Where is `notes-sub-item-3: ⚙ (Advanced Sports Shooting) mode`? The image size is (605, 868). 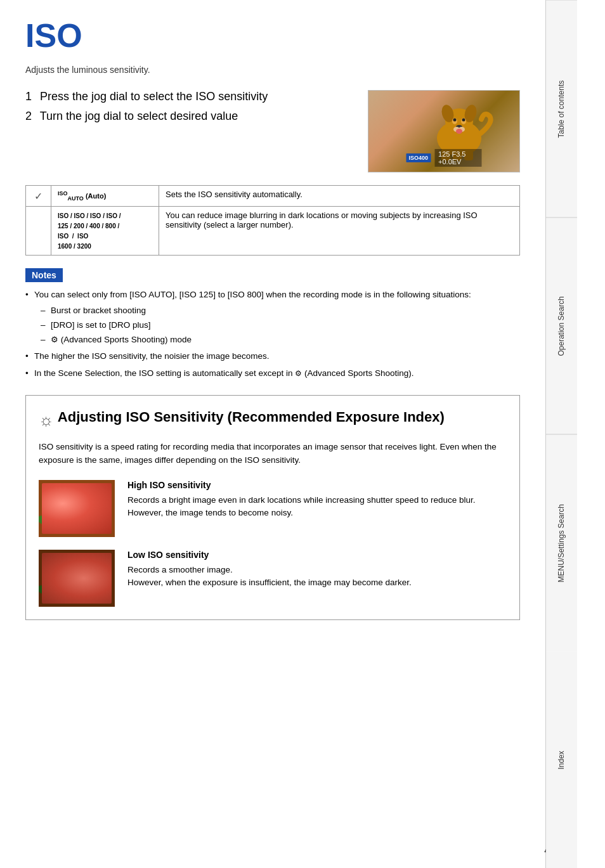 notes-sub-item-3: ⚙ (Advanced Sports Shooting) mode is located at coordinates (280, 340).